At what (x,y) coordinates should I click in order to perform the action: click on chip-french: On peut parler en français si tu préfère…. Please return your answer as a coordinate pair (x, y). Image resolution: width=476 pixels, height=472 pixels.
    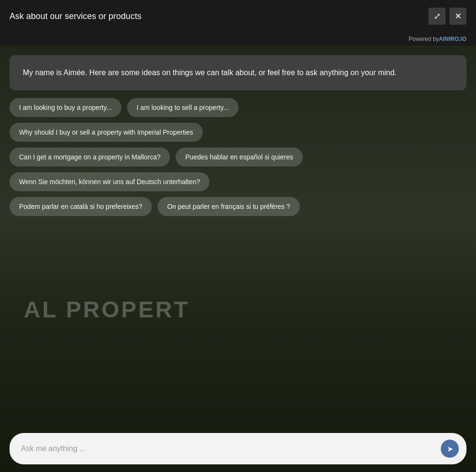
    Looking at the image, I should click on (228, 206).